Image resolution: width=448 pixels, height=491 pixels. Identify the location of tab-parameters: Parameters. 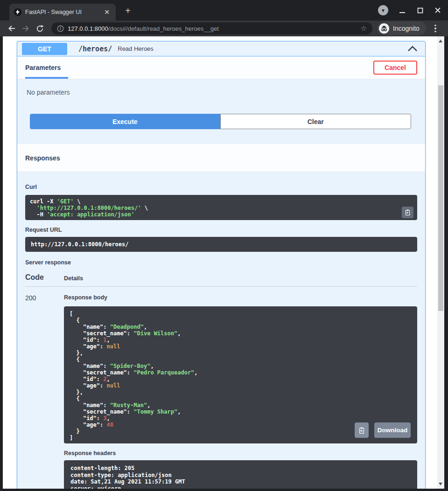
(43, 68).